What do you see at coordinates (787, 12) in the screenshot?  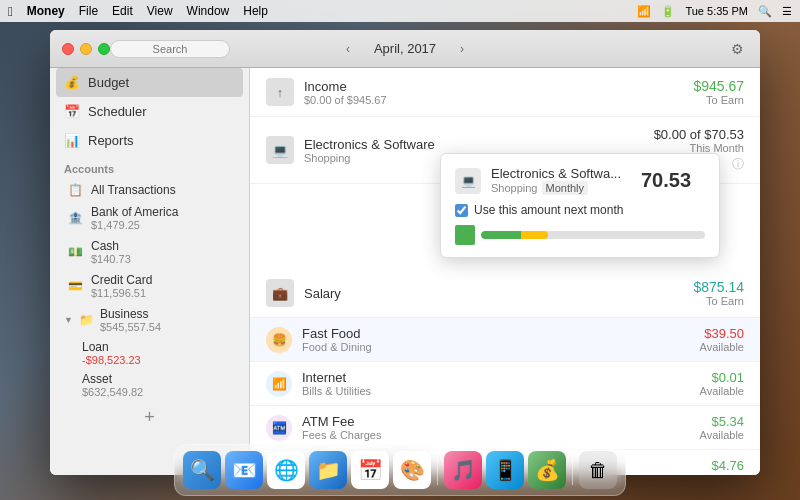 I see `control-center-icon: ☰` at bounding box center [787, 12].